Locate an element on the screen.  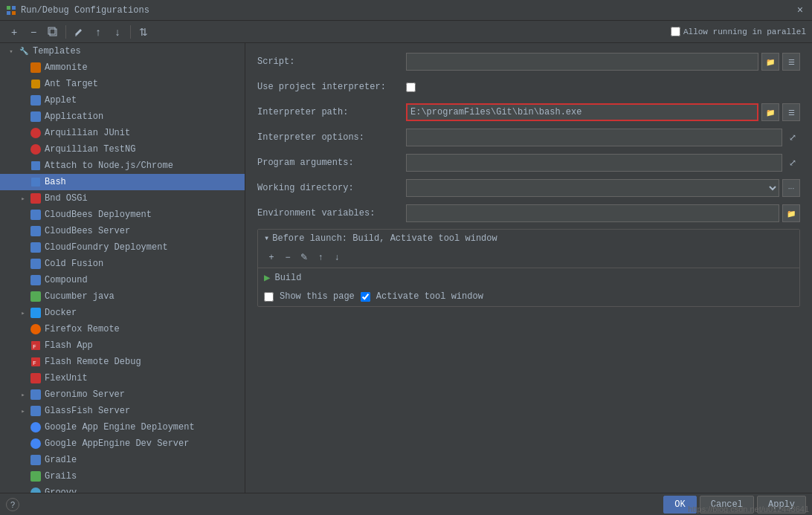
arquillian-testng-label: Arquillian TestNG is located at coordinates (90, 149).